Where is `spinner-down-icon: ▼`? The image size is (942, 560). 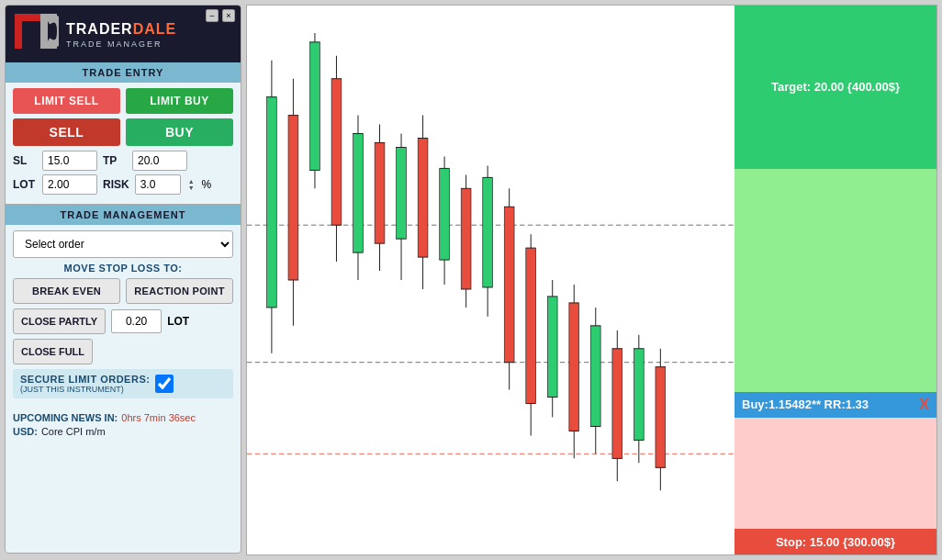 spinner-down-icon: ▼ is located at coordinates (191, 187).